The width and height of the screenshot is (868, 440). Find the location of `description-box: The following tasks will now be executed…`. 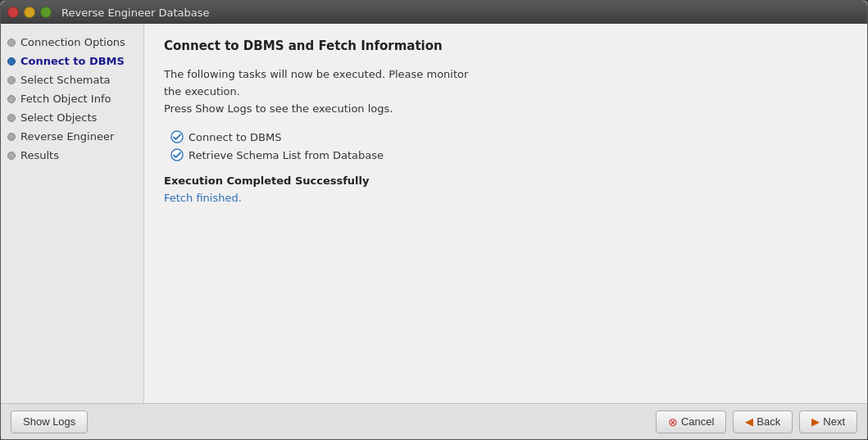

description-box: The following tasks will now be executed… is located at coordinates (506, 92).